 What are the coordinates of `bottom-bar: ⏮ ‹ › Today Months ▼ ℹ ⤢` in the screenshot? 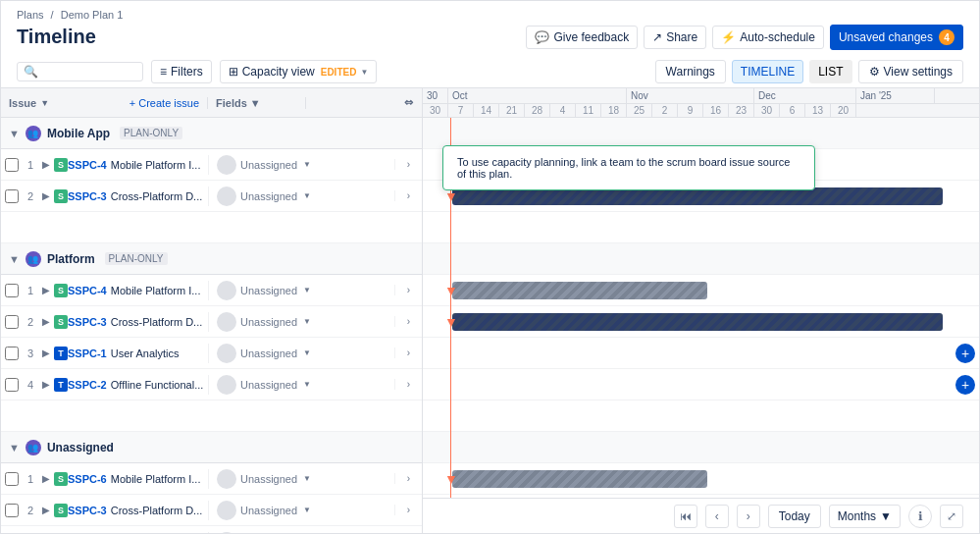 It's located at (700, 515).